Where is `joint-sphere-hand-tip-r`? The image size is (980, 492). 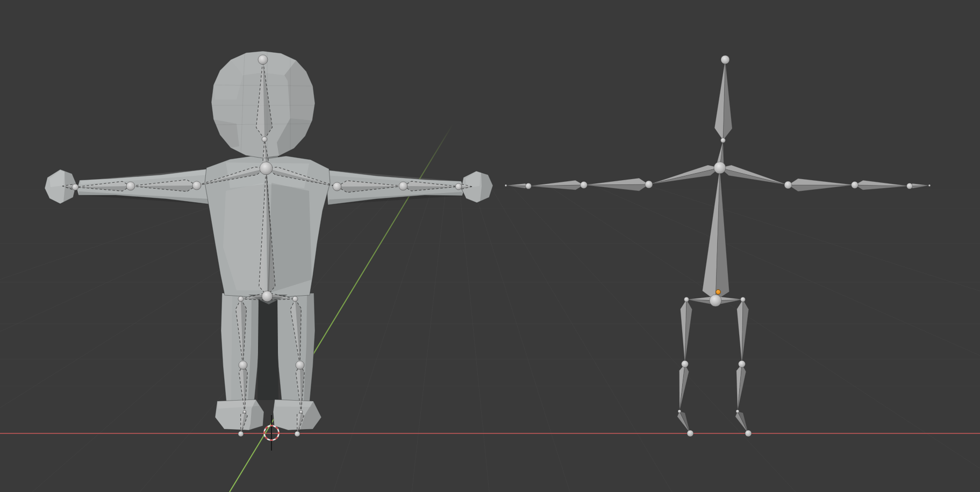 joint-sphere-hand-tip-r is located at coordinates (929, 186).